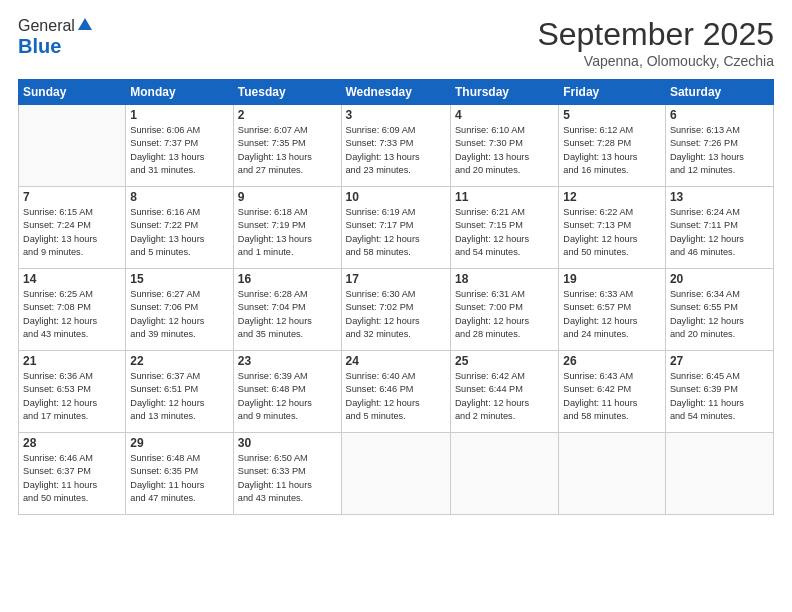 Image resolution: width=792 pixels, height=612 pixels. I want to click on day-info: Sunrise: 6:28 AM Sunset: 7:04 PM Dayligh…, so click(288, 314).